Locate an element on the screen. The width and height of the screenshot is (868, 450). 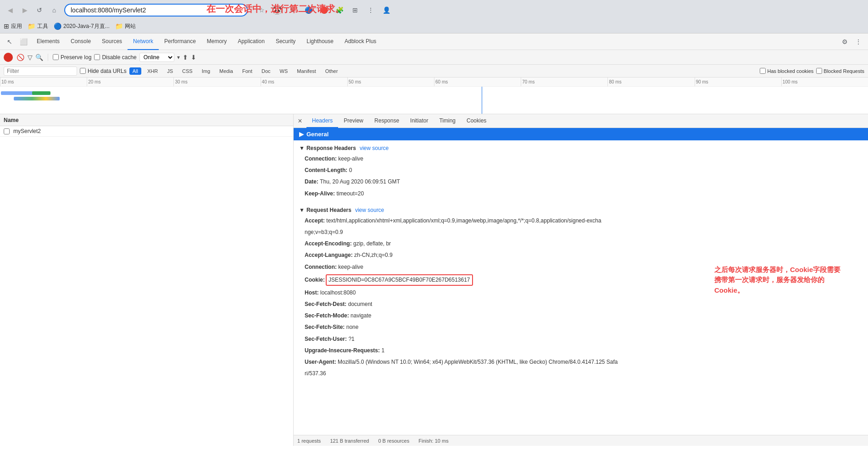
details-tab-cookies: Cookies is located at coordinates (476, 121).